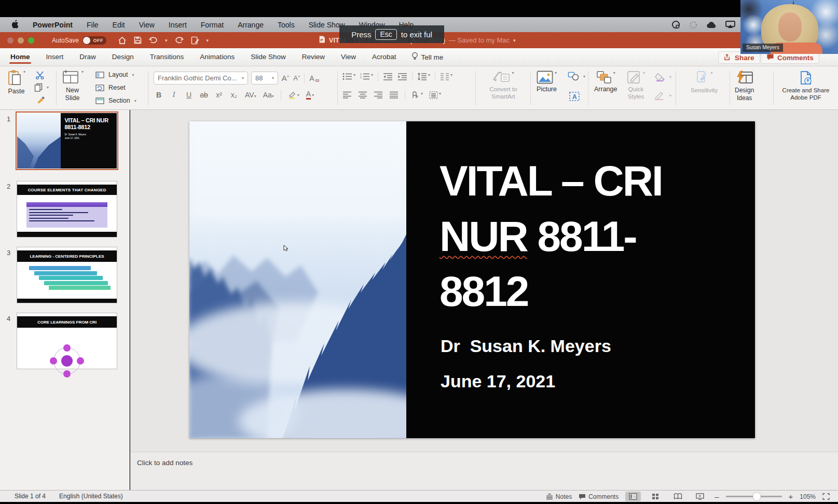 This screenshot has width=838, height=504. I want to click on align-text-button: ▾, so click(435, 95).